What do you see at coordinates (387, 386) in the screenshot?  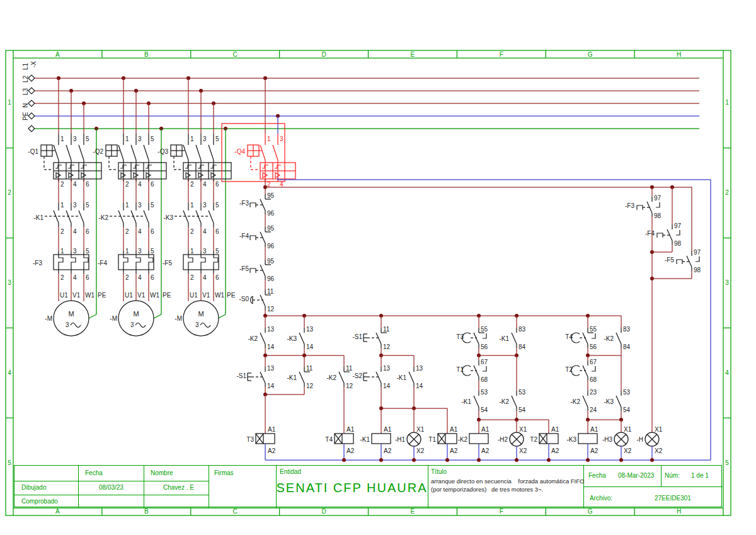 I see `terminal-label: 14` at bounding box center [387, 386].